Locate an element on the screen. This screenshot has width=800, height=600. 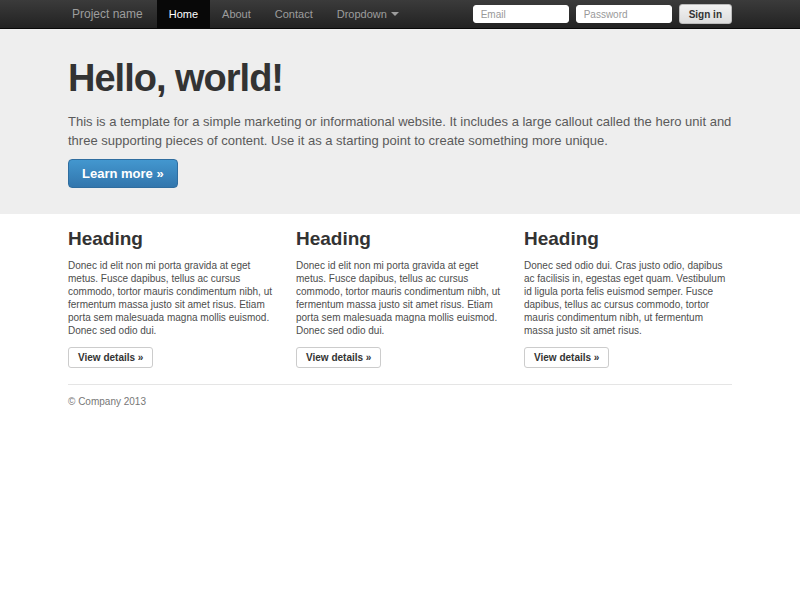
view-details-button-2: View details » is located at coordinates (338, 358).